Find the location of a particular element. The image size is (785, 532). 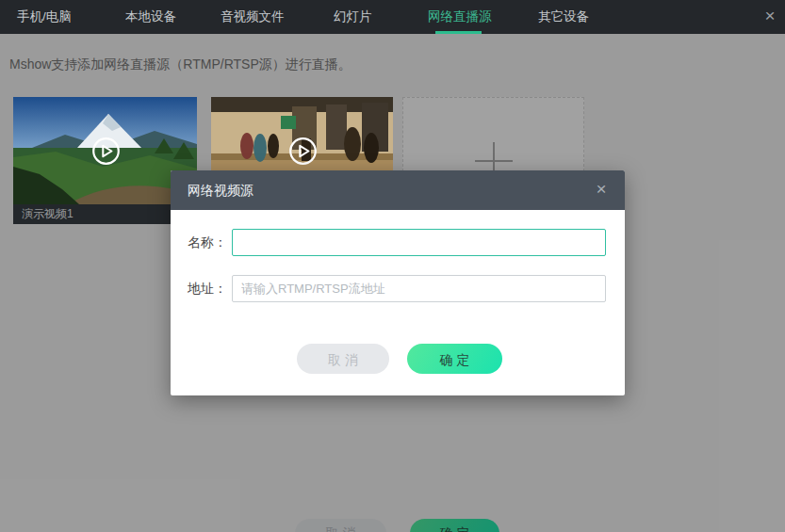

window-close-icon: × is located at coordinates (770, 17).